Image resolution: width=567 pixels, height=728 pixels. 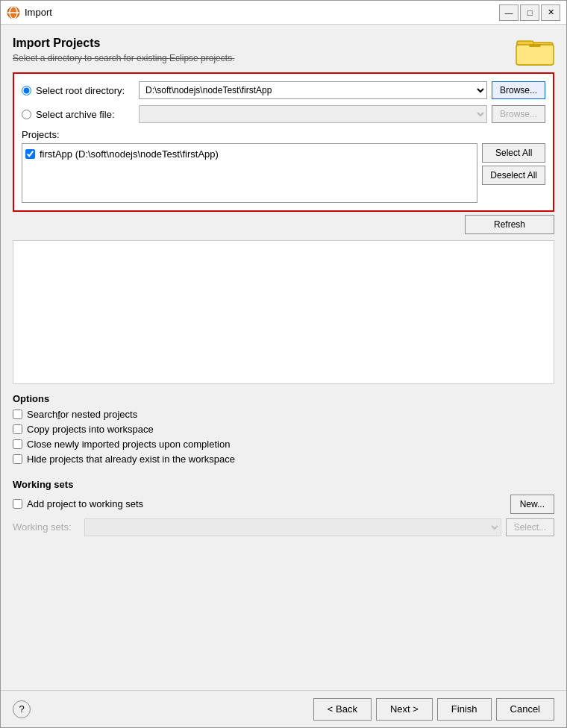 What do you see at coordinates (18, 415) in the screenshot?
I see `nested-checkbox` at bounding box center [18, 415].